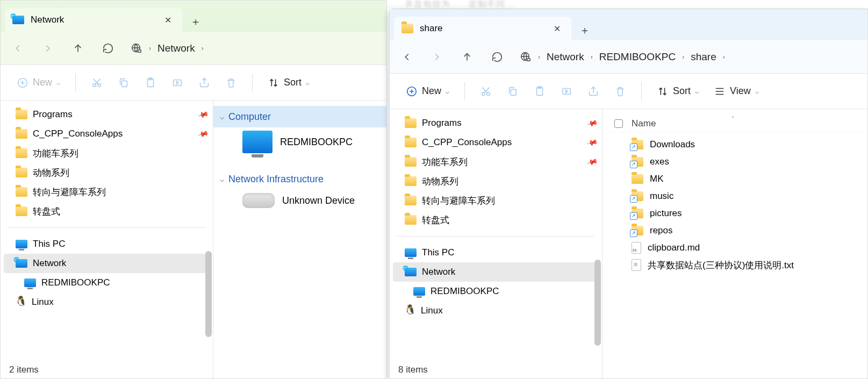  I want to click on tab-network: Network ✕, so click(94, 20).